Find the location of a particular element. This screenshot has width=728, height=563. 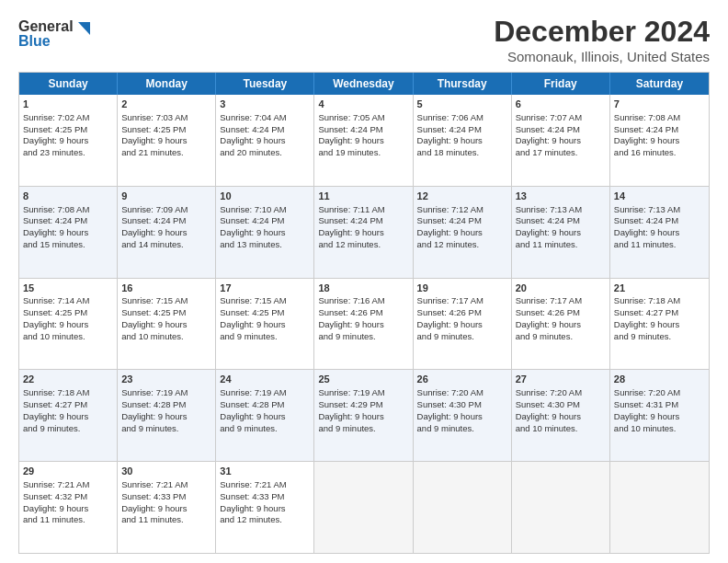

day-info-line: and 23 minutes. is located at coordinates (68, 153).